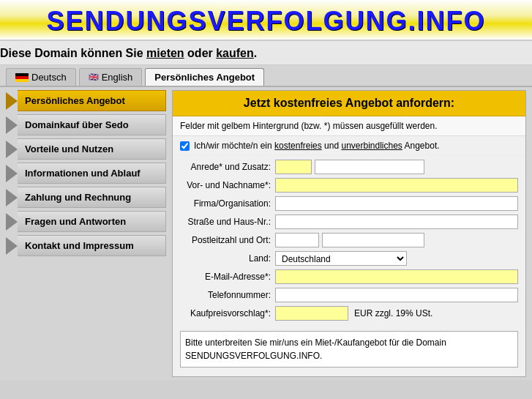  I want to click on input-email, so click(397, 277).